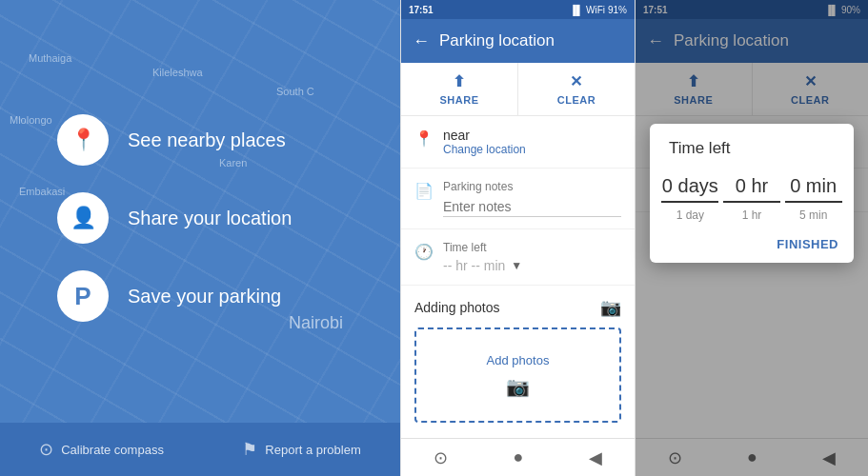  What do you see at coordinates (518, 10) in the screenshot?
I see `status-bar-2: 17:51 ▐▌ WiFi 91%` at bounding box center [518, 10].